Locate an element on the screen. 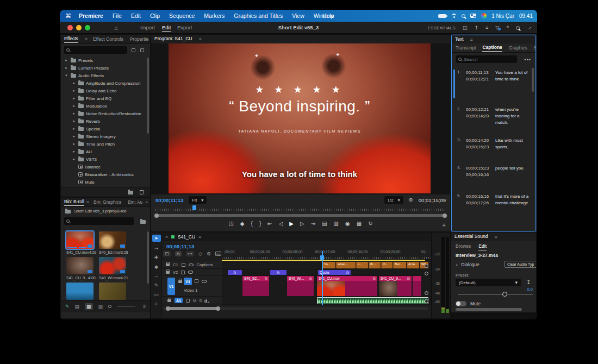 Image resolution: width=598 pixels, height=364 pixels. caption-text: that it's more of a mental challenge is located at coordinates (513, 200).